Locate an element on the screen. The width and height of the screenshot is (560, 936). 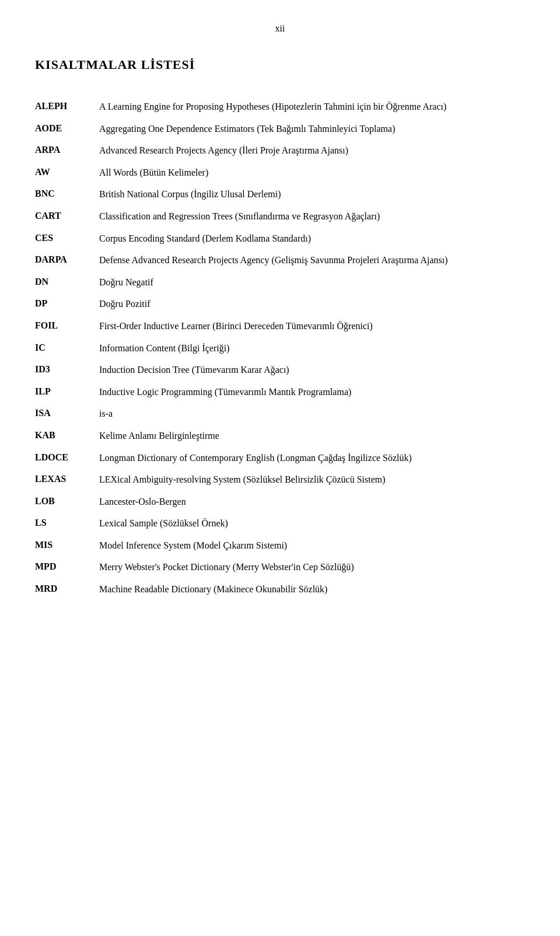
abbreviation-definition: Advanced Research Projects Agency (İleri… is located at coordinates (312, 151).